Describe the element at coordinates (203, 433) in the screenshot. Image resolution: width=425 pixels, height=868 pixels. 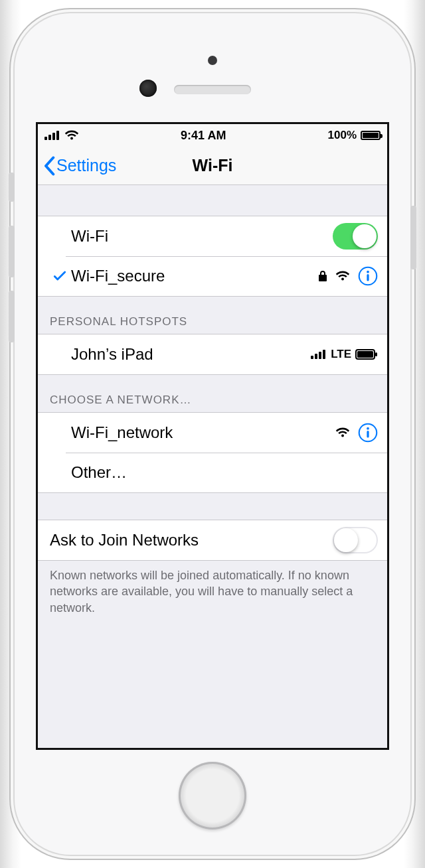
I see `network-name: Wi-Fi_network` at that location.